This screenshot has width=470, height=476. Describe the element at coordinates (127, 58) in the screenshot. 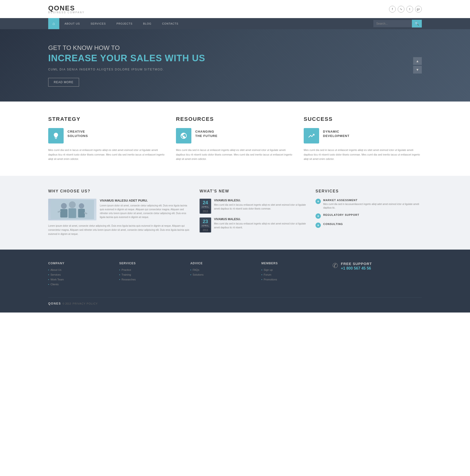

I see `hero-title: INCREASE YOUR SALES WITH US` at that location.